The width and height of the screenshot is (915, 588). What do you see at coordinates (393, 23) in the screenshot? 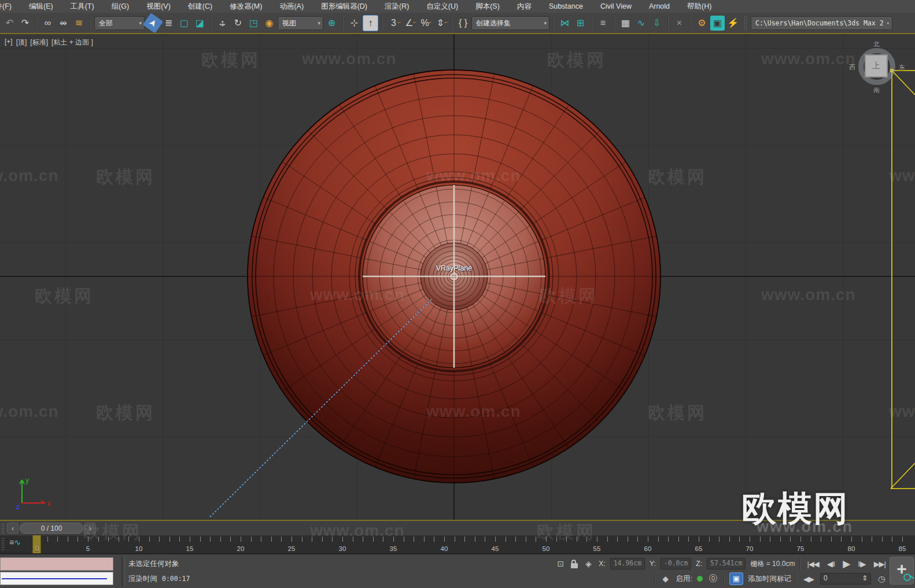
I see `snap-3d-icon: 3` at bounding box center [393, 23].